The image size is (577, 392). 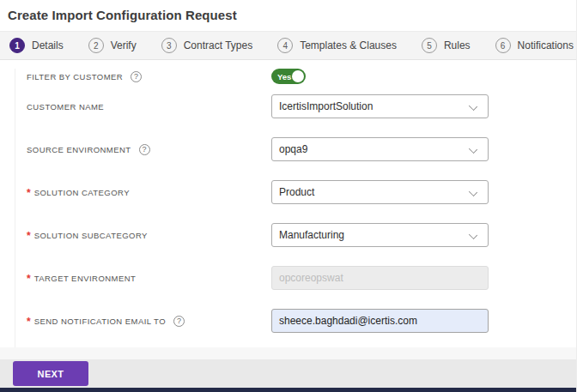 I want to click on filter-by-customer-toggle: Yes, so click(x=288, y=76).